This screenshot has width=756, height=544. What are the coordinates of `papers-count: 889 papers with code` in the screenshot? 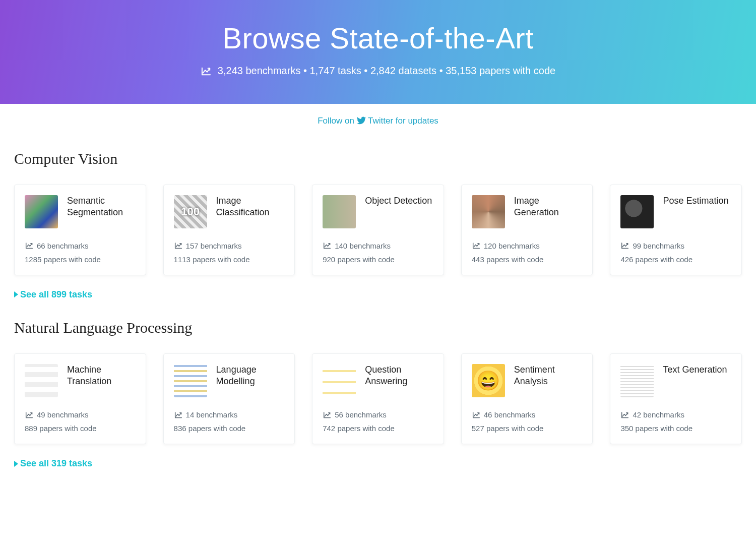 It's located at (80, 429).